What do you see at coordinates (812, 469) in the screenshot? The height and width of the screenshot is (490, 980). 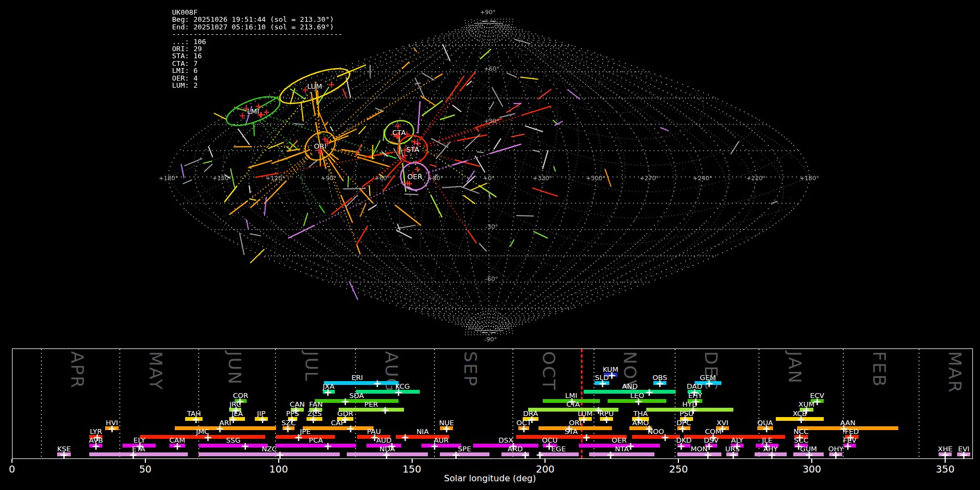 I see `x-axis-tick-label: 300` at bounding box center [812, 469].